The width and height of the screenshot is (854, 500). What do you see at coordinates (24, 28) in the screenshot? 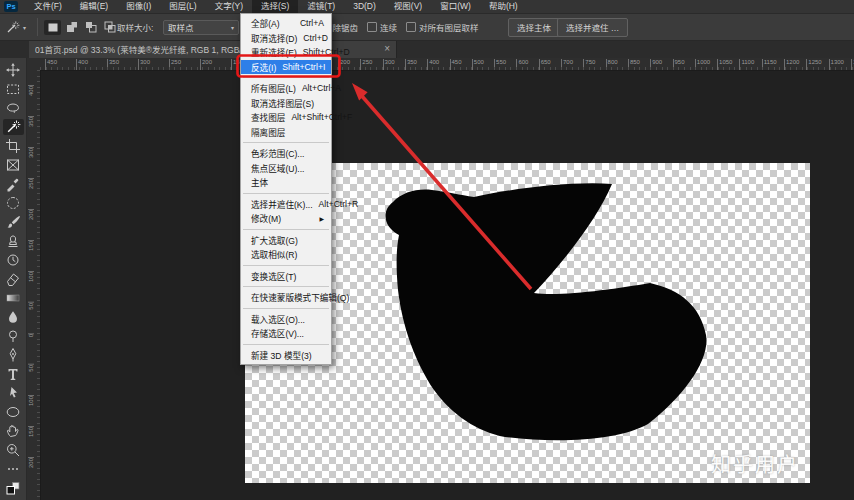
I see `chevron-down-icon: ▾` at bounding box center [24, 28].